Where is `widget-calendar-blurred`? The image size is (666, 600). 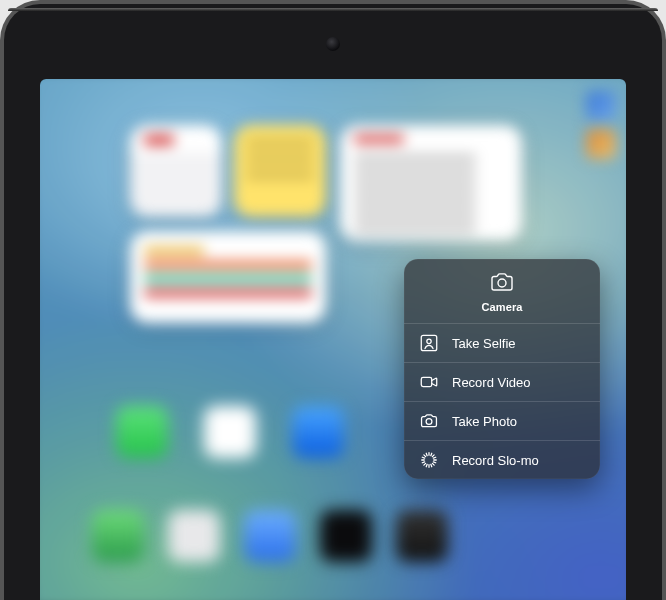
widget-calendar-blurred is located at coordinates (176, 171).